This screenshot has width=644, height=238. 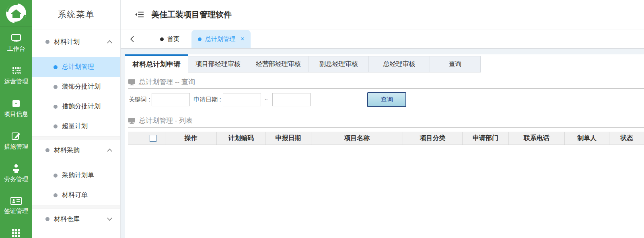 What do you see at coordinates (399, 64) in the screenshot?
I see `tab-general-manager-review: 总经理审核` at bounding box center [399, 64].